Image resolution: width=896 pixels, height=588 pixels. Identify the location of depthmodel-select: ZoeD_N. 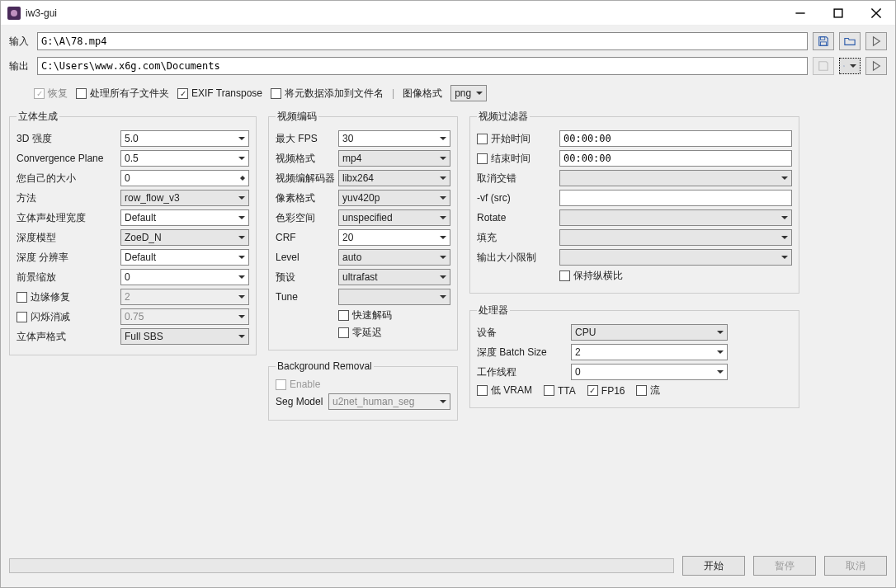
(185, 238).